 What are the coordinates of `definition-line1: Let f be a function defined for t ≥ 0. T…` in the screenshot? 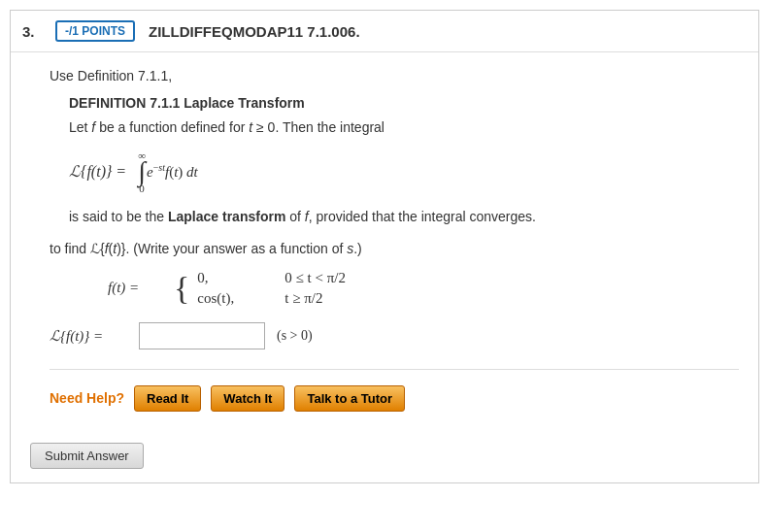 It's located at (404, 127).